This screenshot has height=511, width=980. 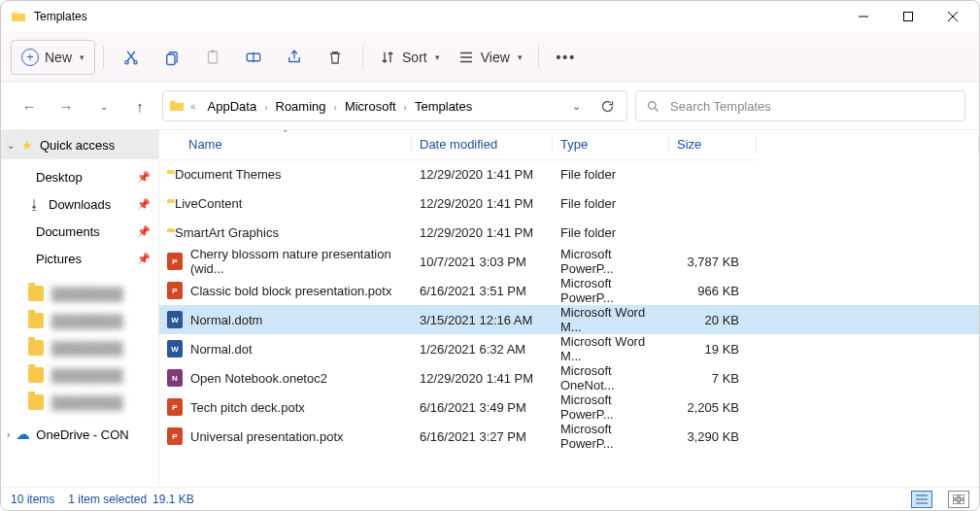 What do you see at coordinates (80, 145) in the screenshot?
I see `quick-access-header: ⌄ ★ Quick access` at bounding box center [80, 145].